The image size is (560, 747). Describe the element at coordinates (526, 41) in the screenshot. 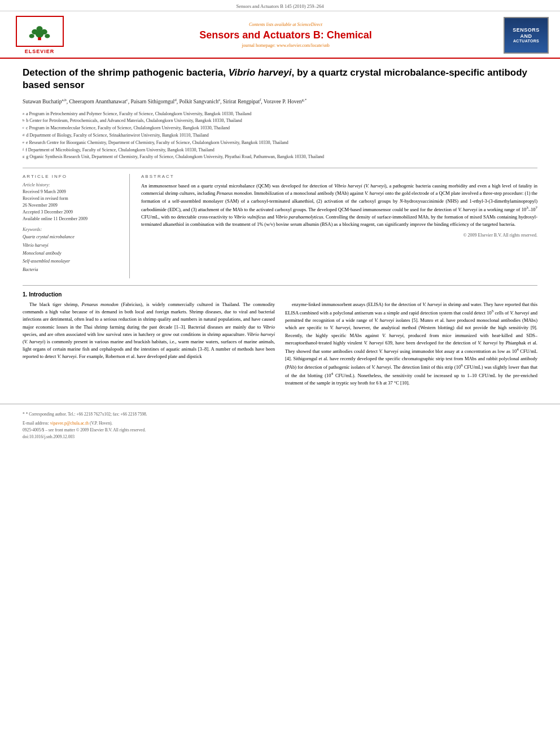

I see `logo-actuators-text: ACTUATORS` at that location.